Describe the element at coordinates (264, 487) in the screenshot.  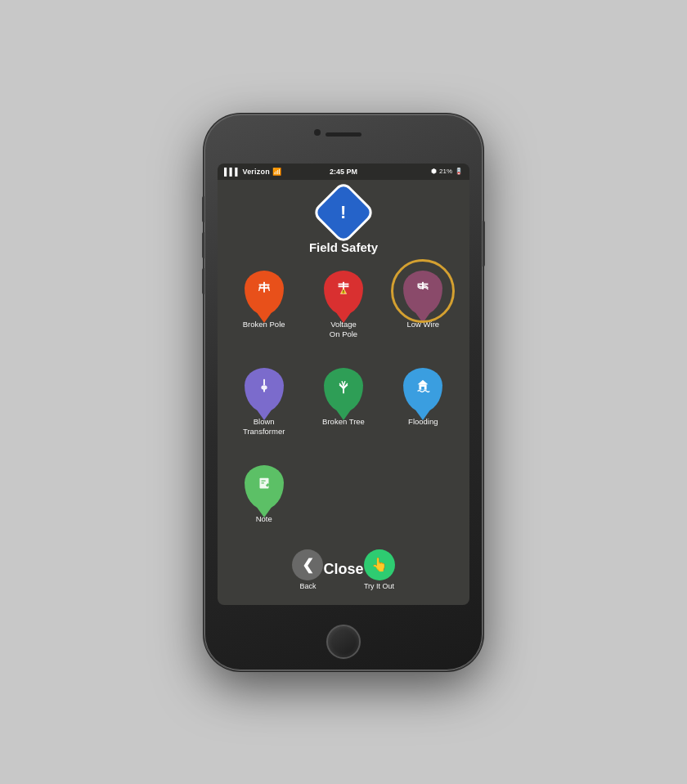
I see `note-pin` at that location.